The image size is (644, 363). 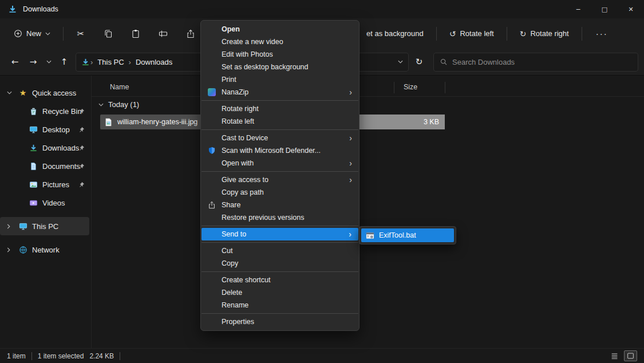 What do you see at coordinates (419, 62) in the screenshot?
I see `refresh-button: ↻` at bounding box center [419, 62].